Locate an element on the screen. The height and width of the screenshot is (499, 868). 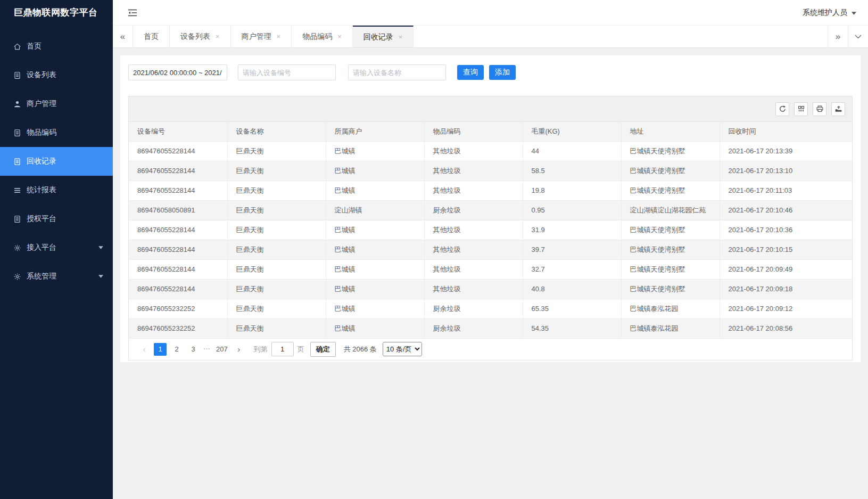
tab-recycle-records: 回收记录× is located at coordinates (383, 36).